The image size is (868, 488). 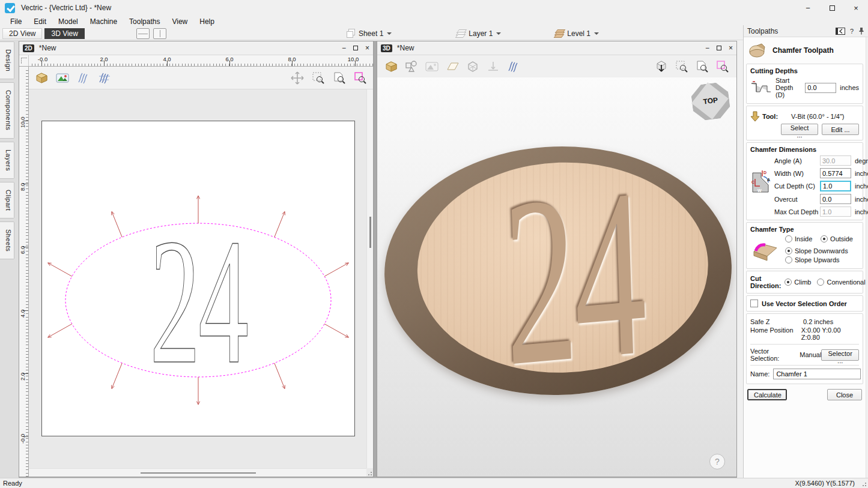 I want to click on menu-file: File, so click(x=16, y=22).